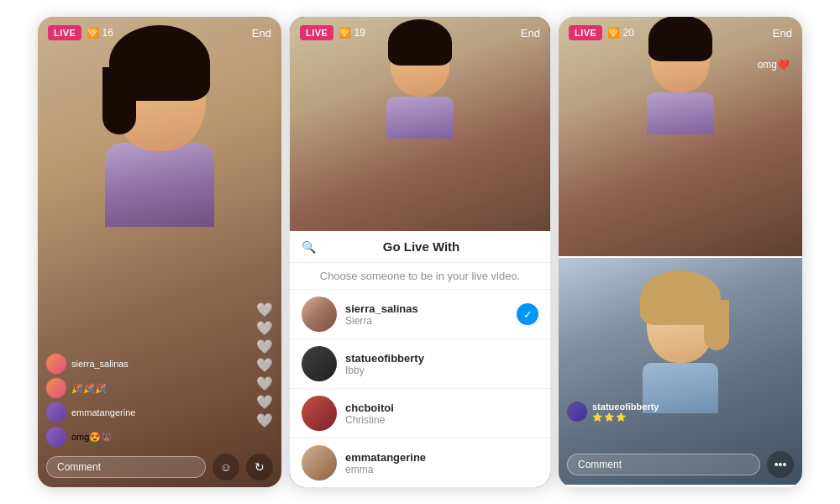  What do you see at coordinates (442, 370) in the screenshot?
I see `user-name-2: Ibby` at bounding box center [442, 370].